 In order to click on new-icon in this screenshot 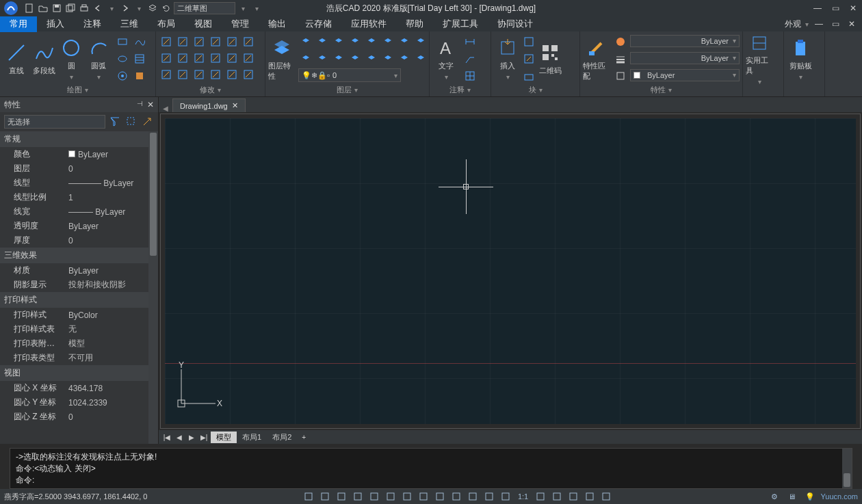, I will do `click(29, 8)`.